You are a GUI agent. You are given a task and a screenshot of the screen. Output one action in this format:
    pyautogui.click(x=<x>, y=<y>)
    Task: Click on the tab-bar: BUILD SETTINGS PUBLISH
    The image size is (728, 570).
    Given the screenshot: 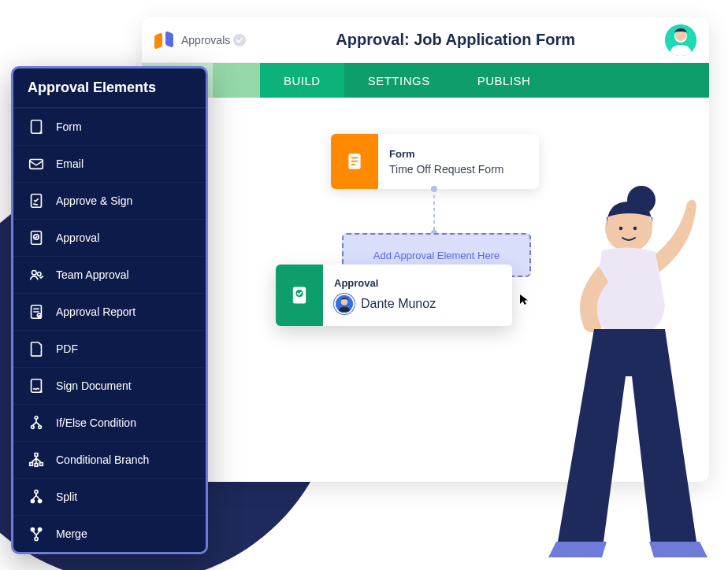 What is the action you would take?
    pyautogui.click(x=425, y=80)
    